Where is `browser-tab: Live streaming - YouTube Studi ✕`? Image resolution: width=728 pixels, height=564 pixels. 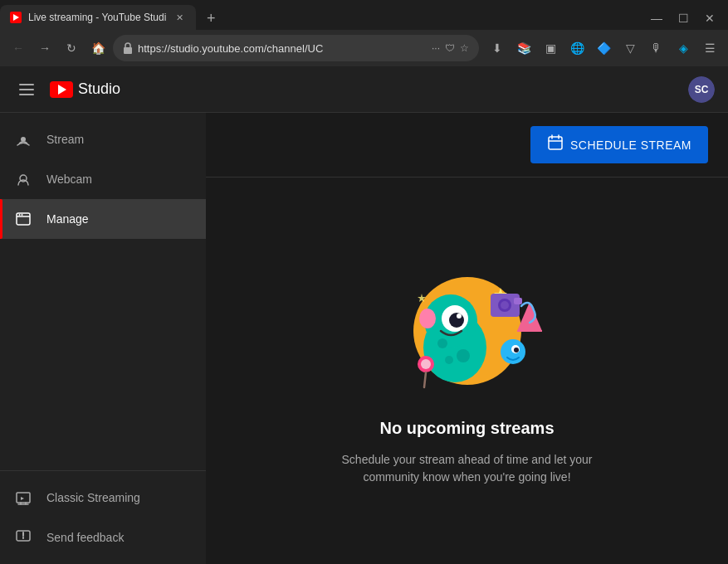 browser-tab: Live streaming - YouTube Studi ✕ is located at coordinates (98, 17).